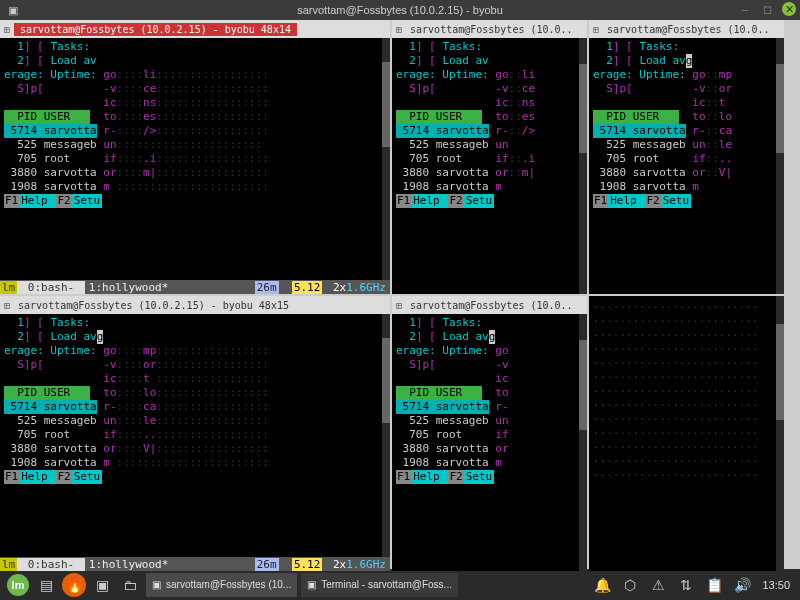 Image resolution: width=800 pixels, height=600 pixels. Describe the element at coordinates (602, 585) in the screenshot. I see `notifications-icon: 🔔` at that location.